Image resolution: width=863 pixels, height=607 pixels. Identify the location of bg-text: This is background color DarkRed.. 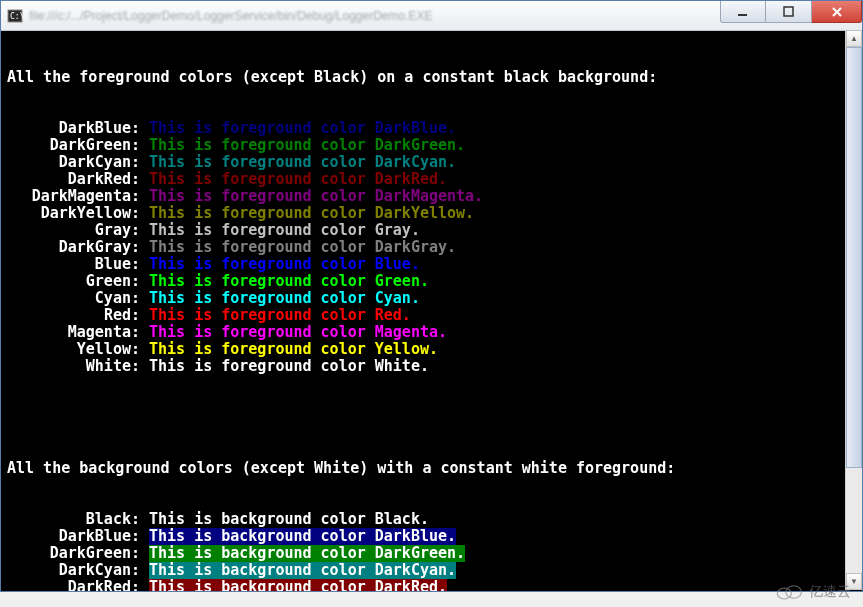
(298, 585).